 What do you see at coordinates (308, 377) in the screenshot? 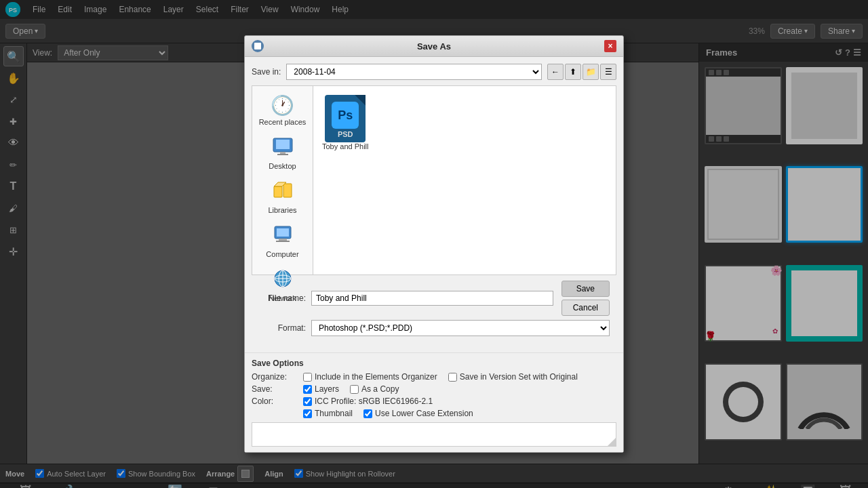
I see `include-organizer-checkbox` at bounding box center [308, 377].